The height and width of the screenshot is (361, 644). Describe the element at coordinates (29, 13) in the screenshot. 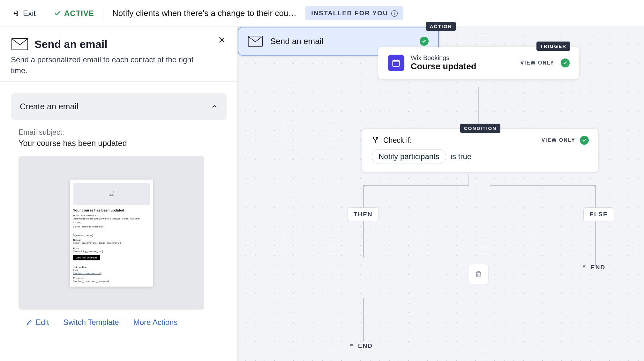

I see `exit-label: Exit` at that location.